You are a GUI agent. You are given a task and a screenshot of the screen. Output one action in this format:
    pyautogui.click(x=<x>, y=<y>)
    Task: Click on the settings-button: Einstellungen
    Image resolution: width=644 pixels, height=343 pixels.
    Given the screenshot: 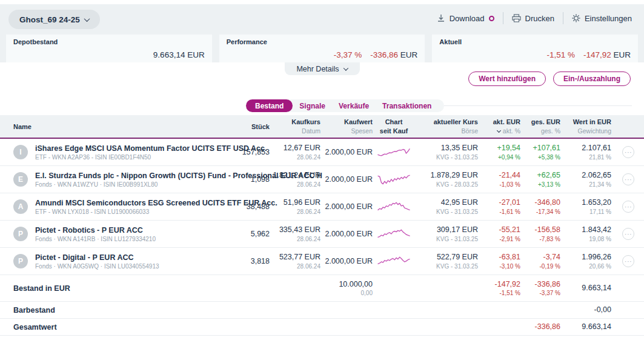 What is the action you would take?
    pyautogui.click(x=602, y=18)
    